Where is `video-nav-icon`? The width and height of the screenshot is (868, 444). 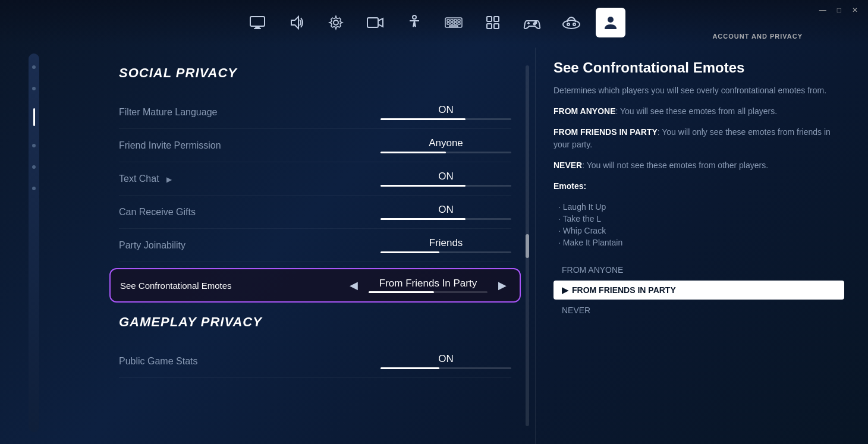
video-nav-icon is located at coordinates (375, 23).